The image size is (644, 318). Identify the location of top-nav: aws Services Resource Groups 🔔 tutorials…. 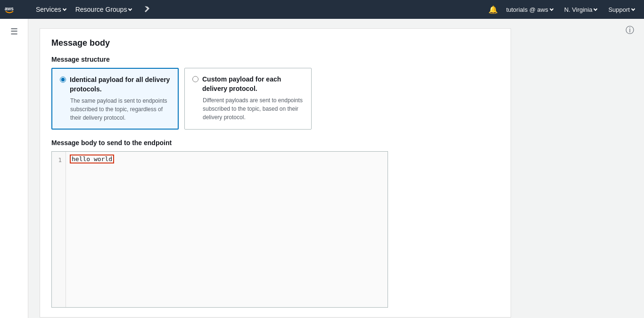
(322, 9).